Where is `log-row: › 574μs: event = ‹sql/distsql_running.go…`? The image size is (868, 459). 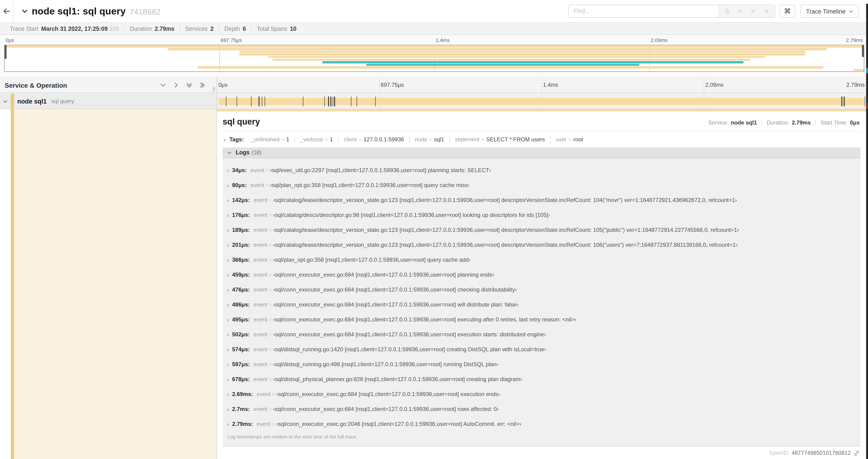 log-row: › 574μs: event = ‹sql/distsql_running.go… is located at coordinates (542, 350).